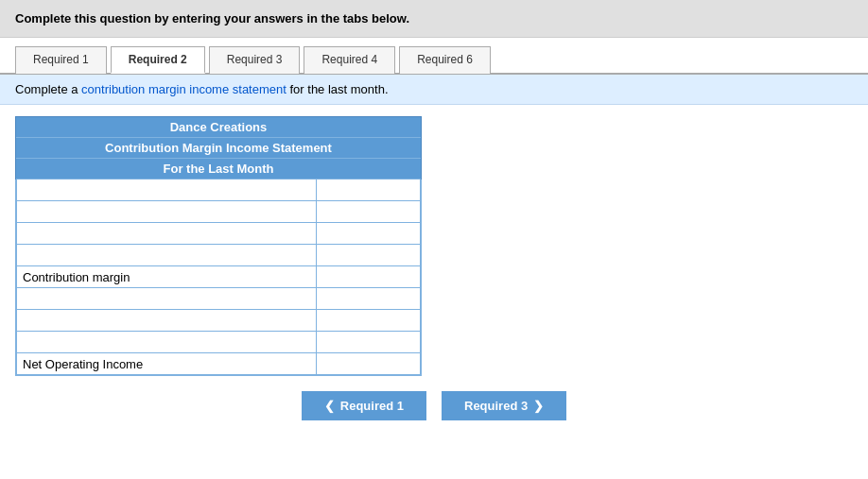 The image size is (868, 479). What do you see at coordinates (504, 406) in the screenshot?
I see `next-button: Required 3` at bounding box center [504, 406].